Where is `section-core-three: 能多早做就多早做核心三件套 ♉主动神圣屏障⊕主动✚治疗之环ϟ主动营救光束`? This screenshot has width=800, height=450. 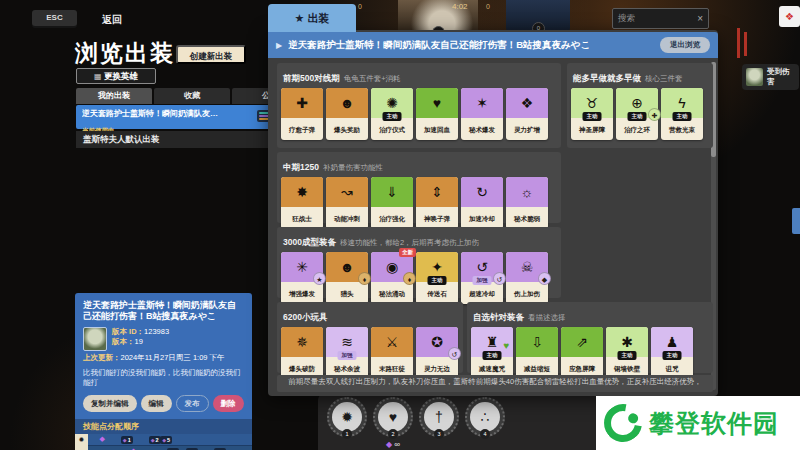 section-core-three: 能多早做就多早做核心三件套 ♉主动神圣屏障⊕主动✚治疗之环ϟ主动营救光束 is located at coordinates (640, 106).